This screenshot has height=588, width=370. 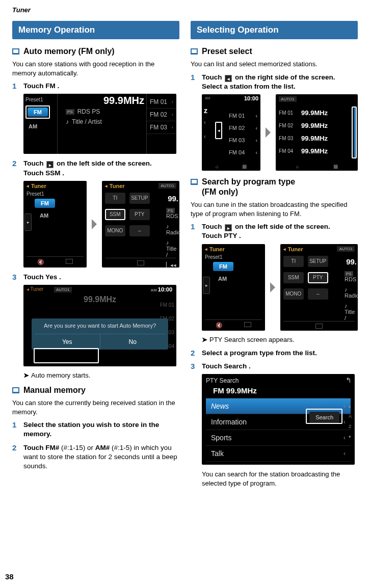 I want to click on screenshot-preset-sequence: AM 10:00 z ‹ ‹ ◂ FM 01‹ FM 02‹ FM 03‹ FM…, so click(x=280, y=132).